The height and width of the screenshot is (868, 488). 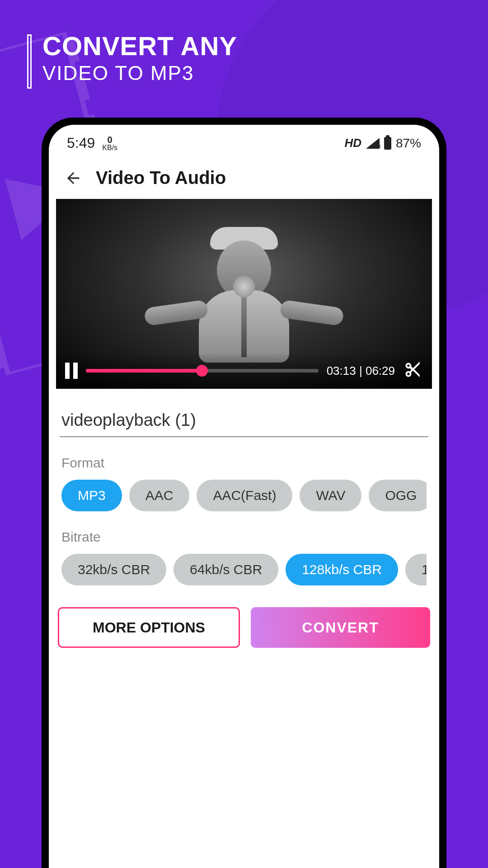 I want to click on convert-button: CONVERT, so click(x=341, y=627).